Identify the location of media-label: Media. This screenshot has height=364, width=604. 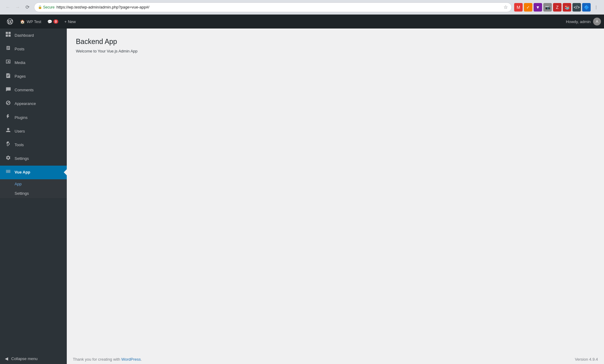
(39, 63).